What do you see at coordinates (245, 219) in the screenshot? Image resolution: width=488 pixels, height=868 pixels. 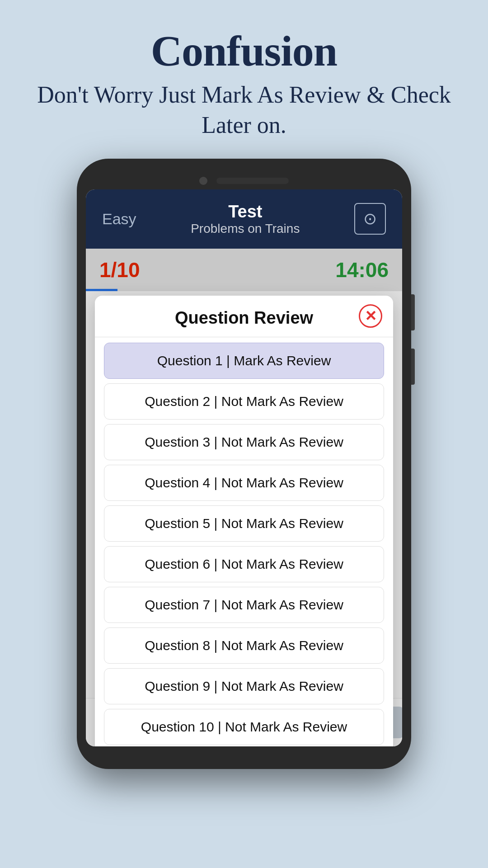 I see `app-title-area: Test Problems on Trains` at bounding box center [245, 219].